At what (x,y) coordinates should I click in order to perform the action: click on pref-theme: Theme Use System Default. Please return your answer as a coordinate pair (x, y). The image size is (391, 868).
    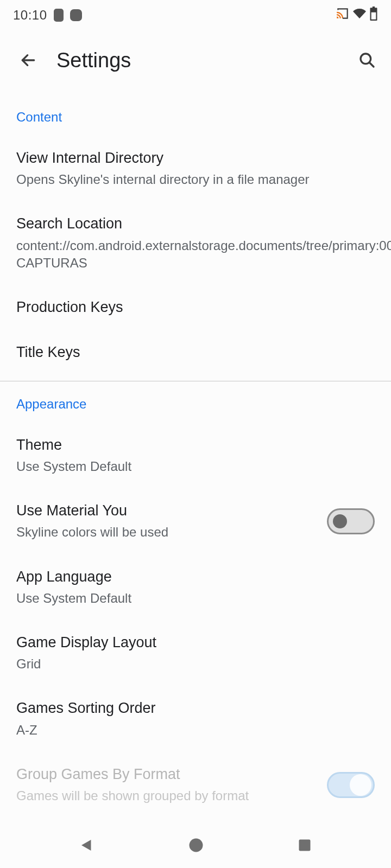
    Looking at the image, I should click on (195, 456).